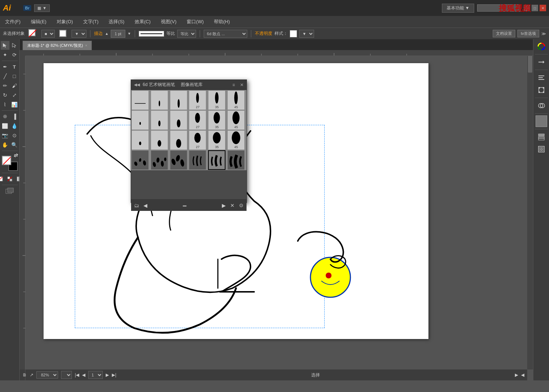 Image resolution: width=549 pixels, height=392 pixels. Describe the element at coordinates (27, 8) in the screenshot. I see `br-logo: Br` at that location.